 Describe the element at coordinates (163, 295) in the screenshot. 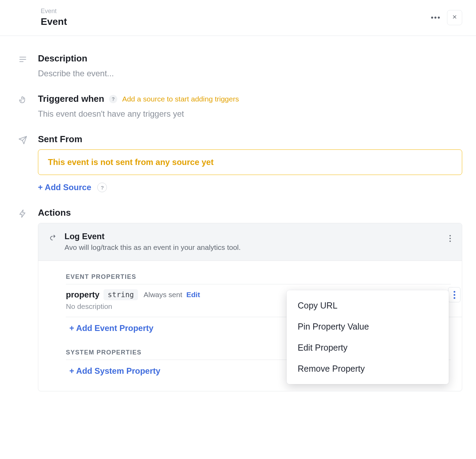

I see `property-presence: Always sent` at that location.